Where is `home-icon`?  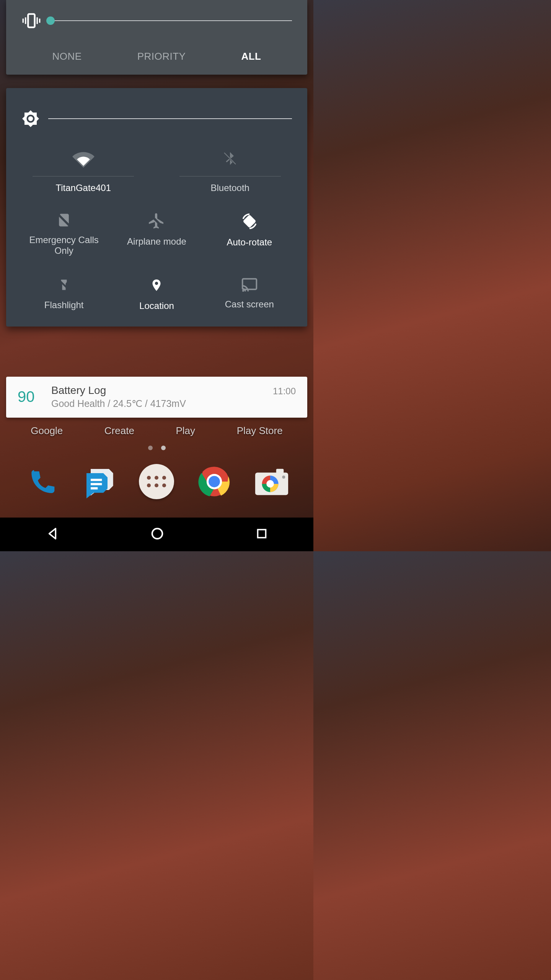
home-icon is located at coordinates (157, 534).